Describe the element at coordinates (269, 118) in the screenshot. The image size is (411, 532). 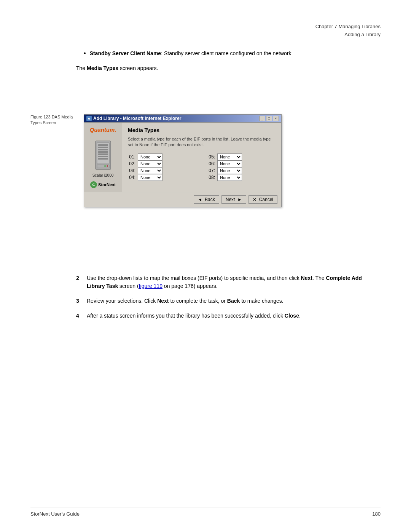
I see `maximize-button: □` at that location.